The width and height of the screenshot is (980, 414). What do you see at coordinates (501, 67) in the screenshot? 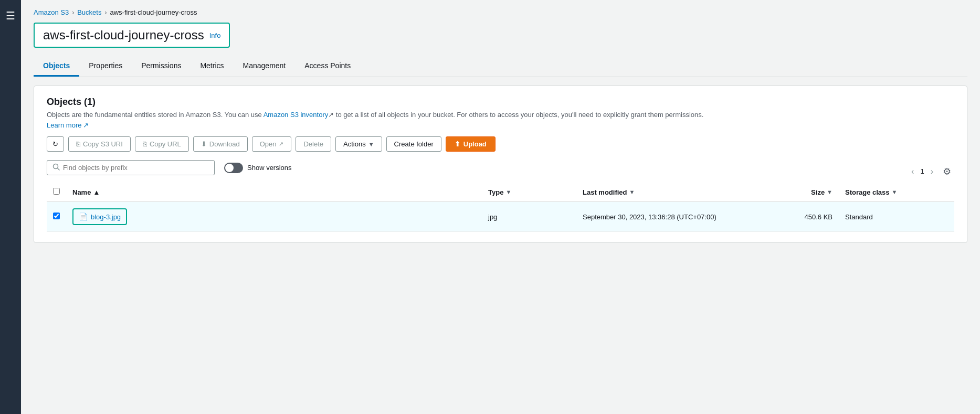
I see `tabs: Objects Properties Permissions Metrics M…` at bounding box center [501, 67].